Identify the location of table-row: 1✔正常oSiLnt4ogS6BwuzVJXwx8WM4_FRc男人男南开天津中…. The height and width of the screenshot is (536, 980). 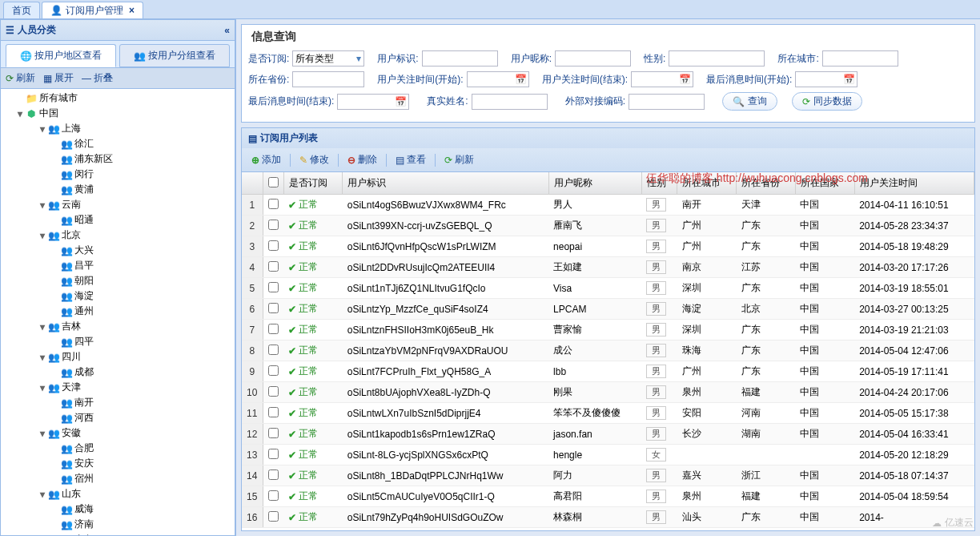
(608, 205).